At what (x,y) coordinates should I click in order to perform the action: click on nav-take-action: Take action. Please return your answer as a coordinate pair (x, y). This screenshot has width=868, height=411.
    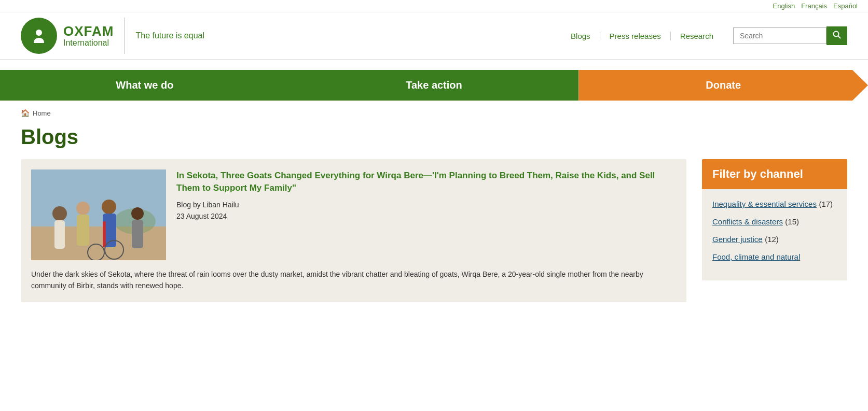
    Looking at the image, I should click on (434, 85).